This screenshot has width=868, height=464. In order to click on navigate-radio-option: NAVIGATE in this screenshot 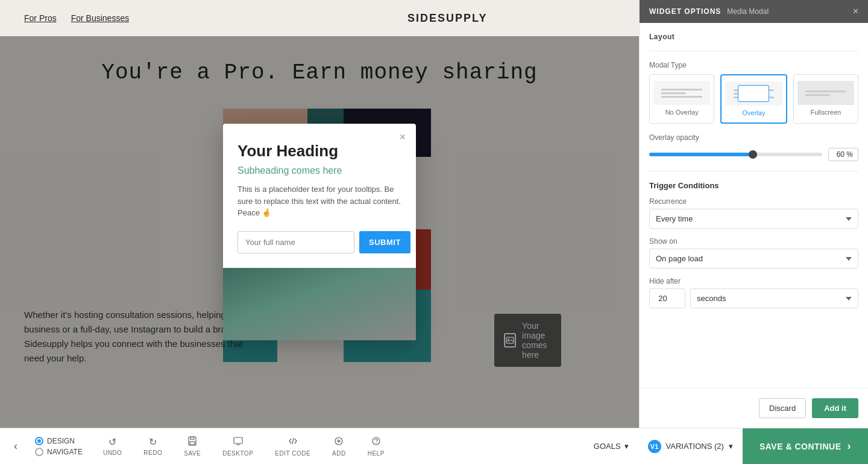, I will do `click(59, 452)`.